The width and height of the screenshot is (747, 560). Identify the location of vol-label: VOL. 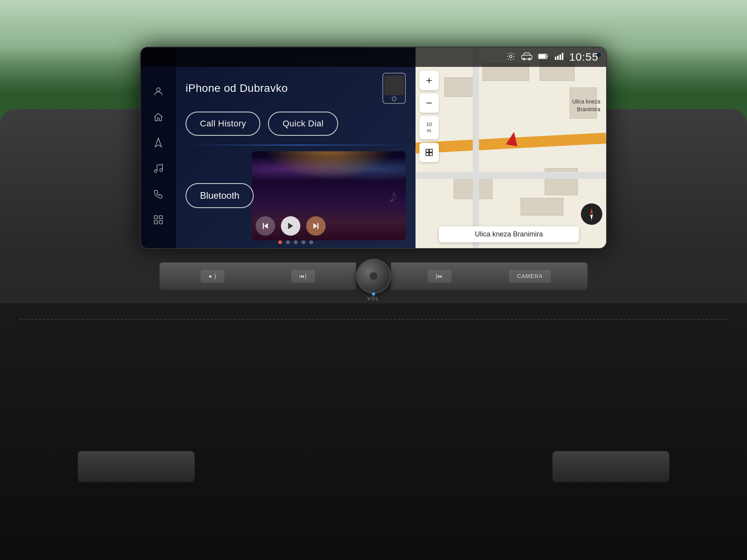
(374, 299).